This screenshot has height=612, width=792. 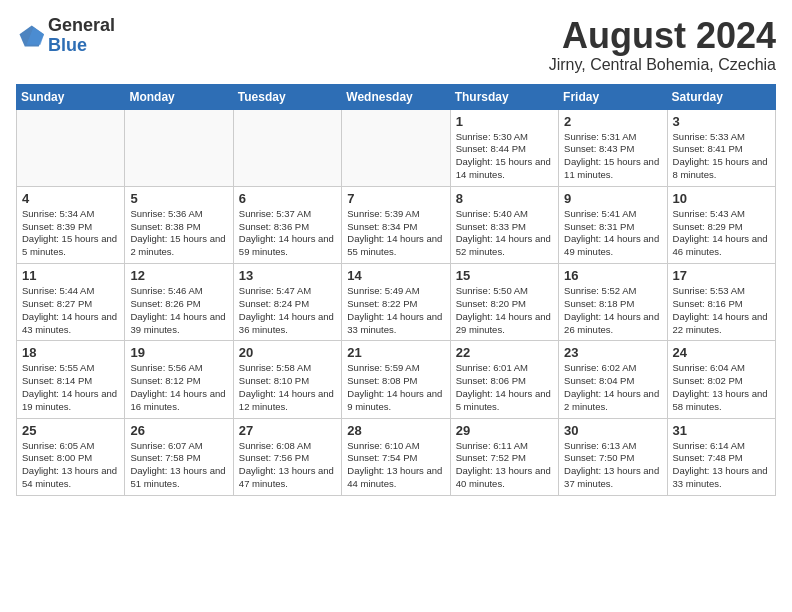 What do you see at coordinates (70, 352) in the screenshot?
I see `day-number: 18` at bounding box center [70, 352].